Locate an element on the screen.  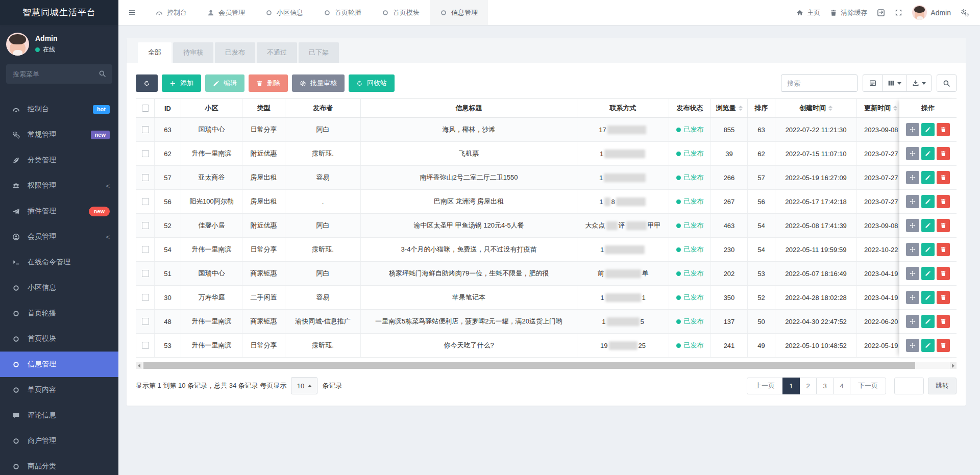
sidebar-item-command: 在线命令管理 is located at coordinates (59, 262).